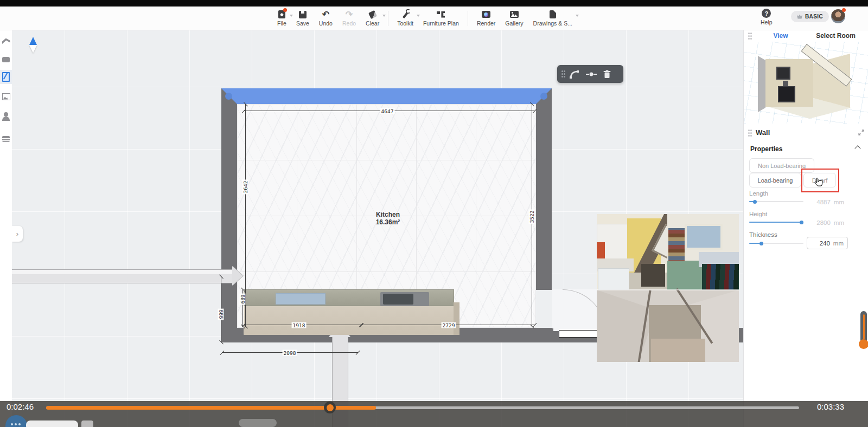 Image resolution: width=868 pixels, height=427 pixels. Describe the element at coordinates (6, 114) in the screenshot. I see `person-icon` at that location.